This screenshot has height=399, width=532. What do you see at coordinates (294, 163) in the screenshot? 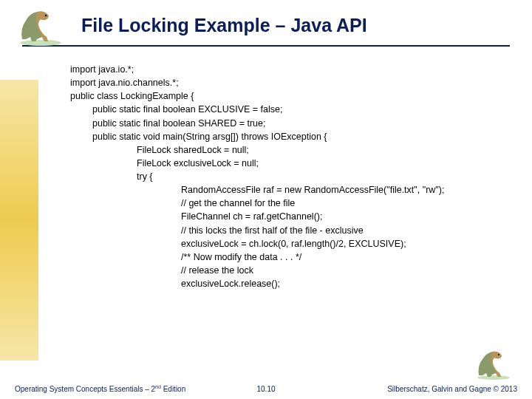
I see `code-line: FileLock exclusiveLock = null;` at bounding box center [294, 163].